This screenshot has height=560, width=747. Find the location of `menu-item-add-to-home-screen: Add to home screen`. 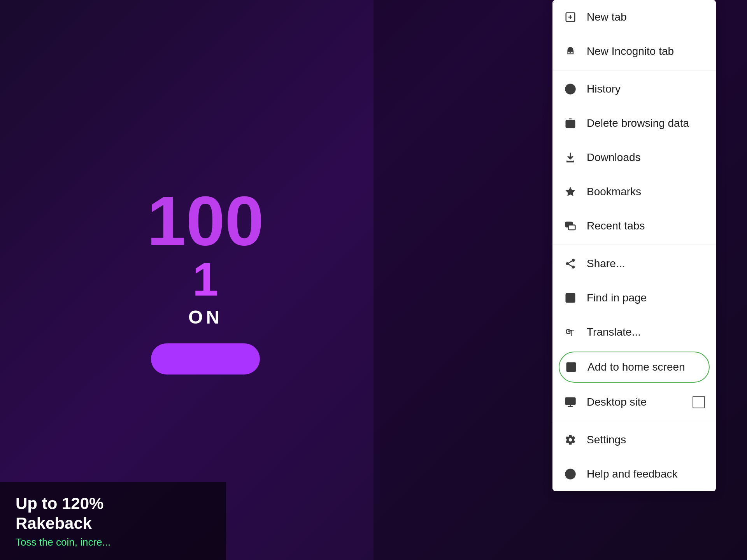

menu-item-add-to-home-screen: Add to home screen is located at coordinates (634, 367).